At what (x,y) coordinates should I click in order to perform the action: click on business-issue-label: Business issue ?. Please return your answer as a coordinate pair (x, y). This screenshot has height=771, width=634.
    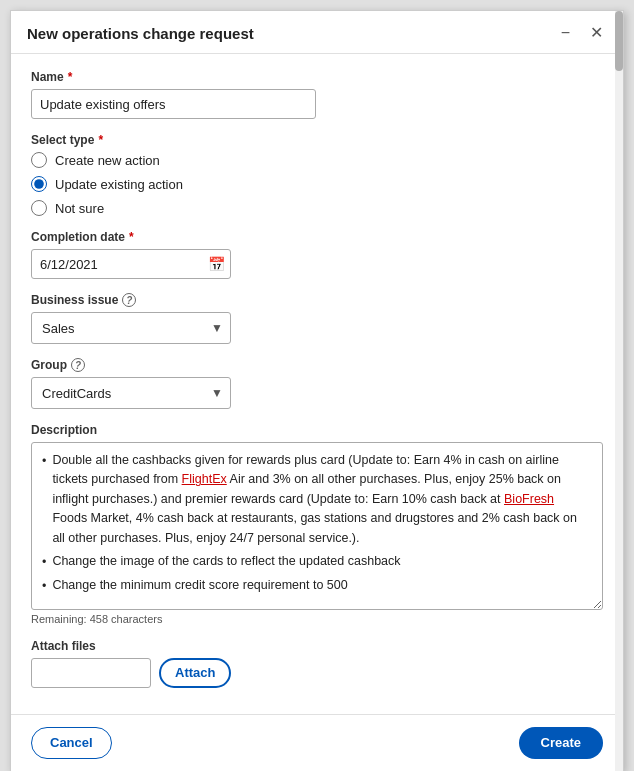
    Looking at the image, I should click on (317, 300).